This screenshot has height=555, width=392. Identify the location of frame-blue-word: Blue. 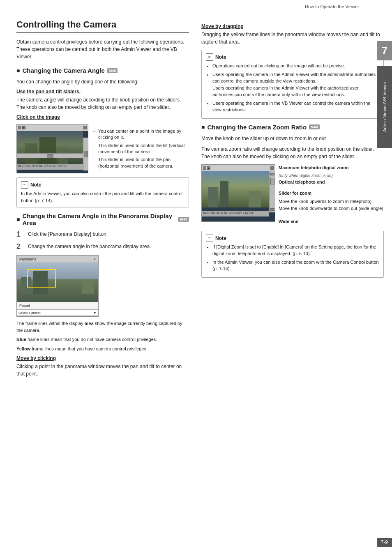
(21, 339).